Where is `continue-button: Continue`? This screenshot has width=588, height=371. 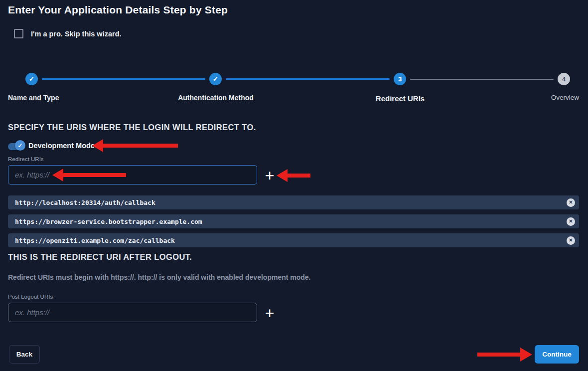 continue-button: Continue is located at coordinates (557, 354).